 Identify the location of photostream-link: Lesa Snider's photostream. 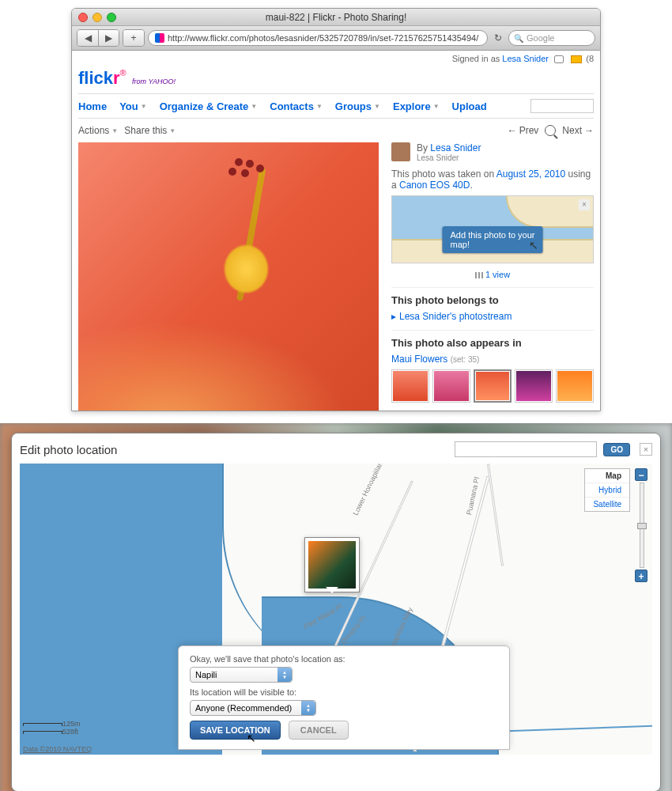
(455, 316).